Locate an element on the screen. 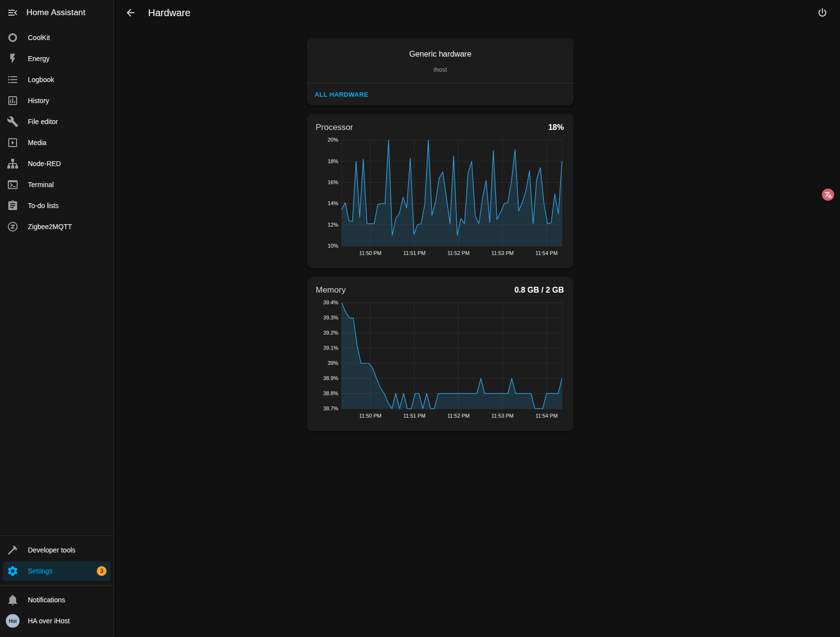 This screenshot has width=840, height=637. sidebar-footer-group: NotificationsHoiHA over iHost is located at coordinates (57, 613).